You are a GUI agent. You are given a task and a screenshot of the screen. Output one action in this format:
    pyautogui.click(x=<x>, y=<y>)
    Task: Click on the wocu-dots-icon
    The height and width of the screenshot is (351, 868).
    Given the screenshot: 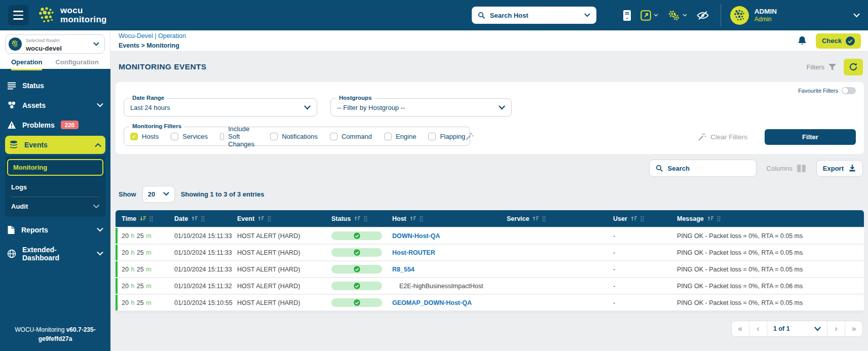 What is the action you would take?
    pyautogui.click(x=47, y=15)
    